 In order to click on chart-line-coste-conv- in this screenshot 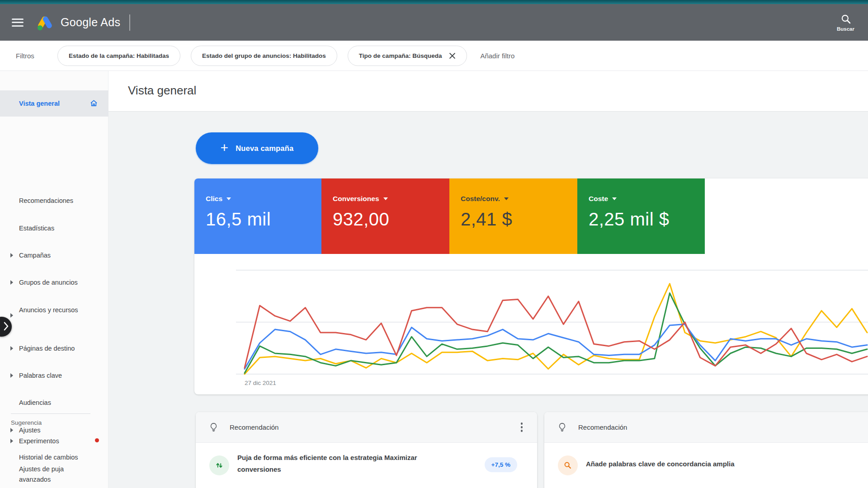, I will do `click(556, 329)`.